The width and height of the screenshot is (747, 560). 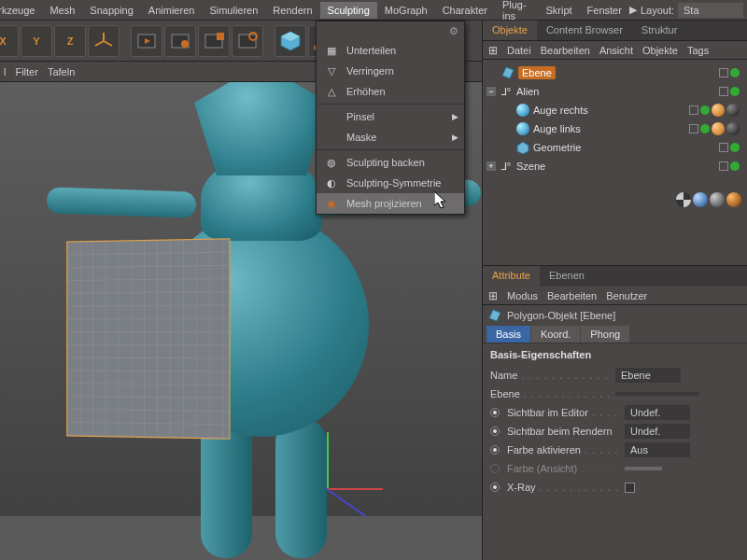 What do you see at coordinates (605, 10) in the screenshot?
I see `menu-item-11: Fenster` at bounding box center [605, 10].